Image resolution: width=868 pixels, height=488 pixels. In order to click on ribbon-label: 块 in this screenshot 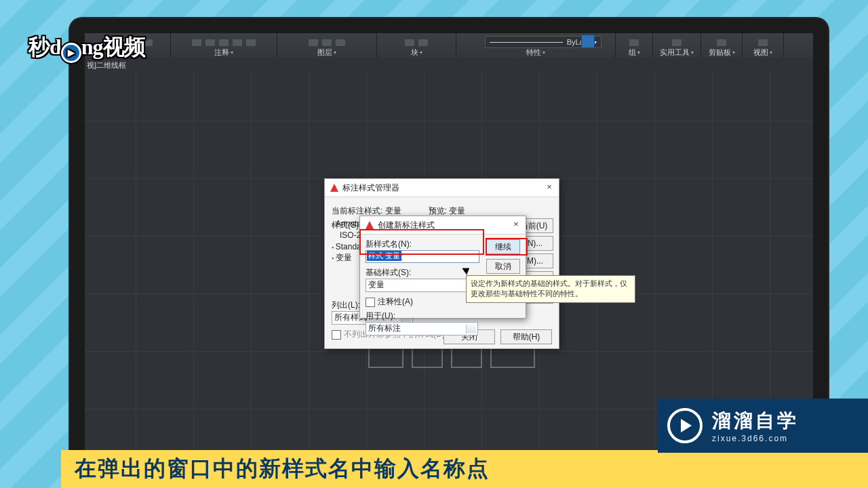, I will do `click(416, 53)`.